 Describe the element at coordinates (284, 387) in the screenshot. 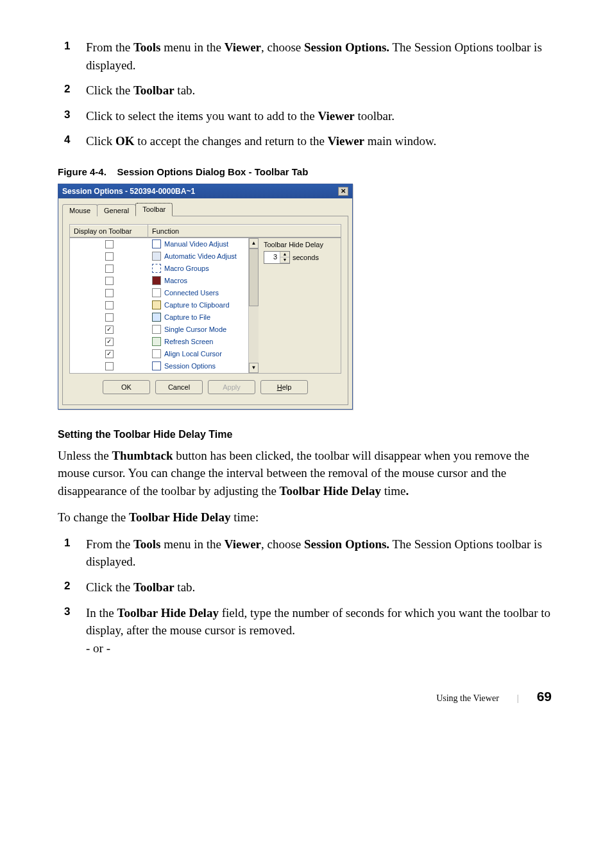

I see `help-button: Help` at that location.